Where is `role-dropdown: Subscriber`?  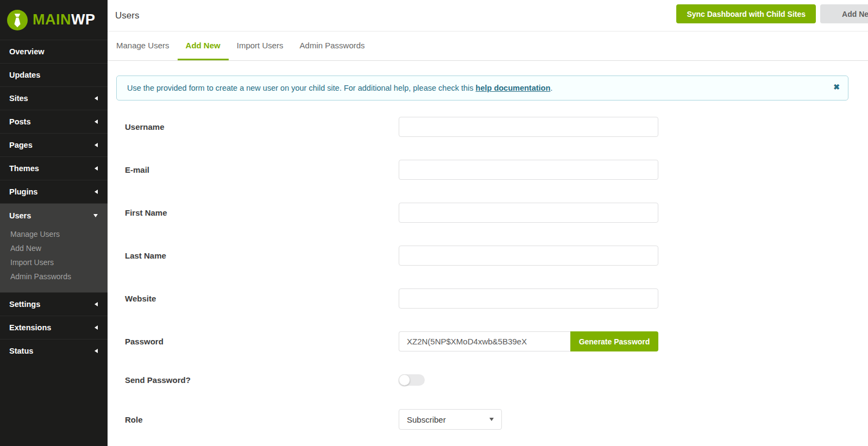
role-dropdown: Subscriber is located at coordinates (450, 419).